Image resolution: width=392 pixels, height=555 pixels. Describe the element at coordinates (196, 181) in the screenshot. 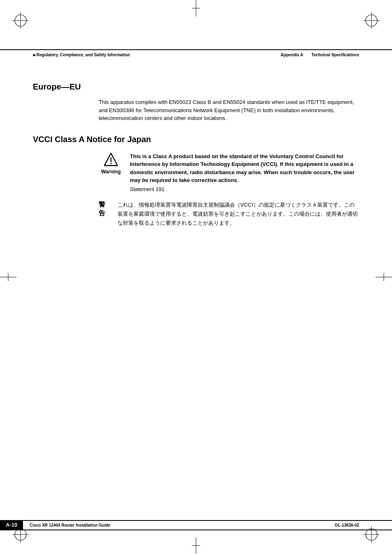

I see `vcci-section: VCCI Class A Notice for Japan Warning Th…` at that location.